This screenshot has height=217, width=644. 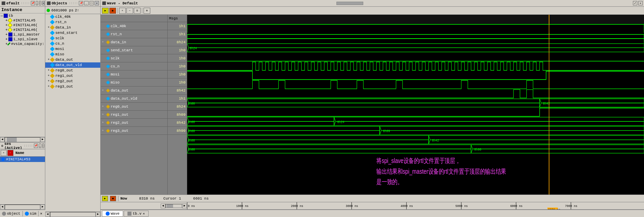 I want to click on wave-name-rstn: rst_n, so click(x=134, y=34).